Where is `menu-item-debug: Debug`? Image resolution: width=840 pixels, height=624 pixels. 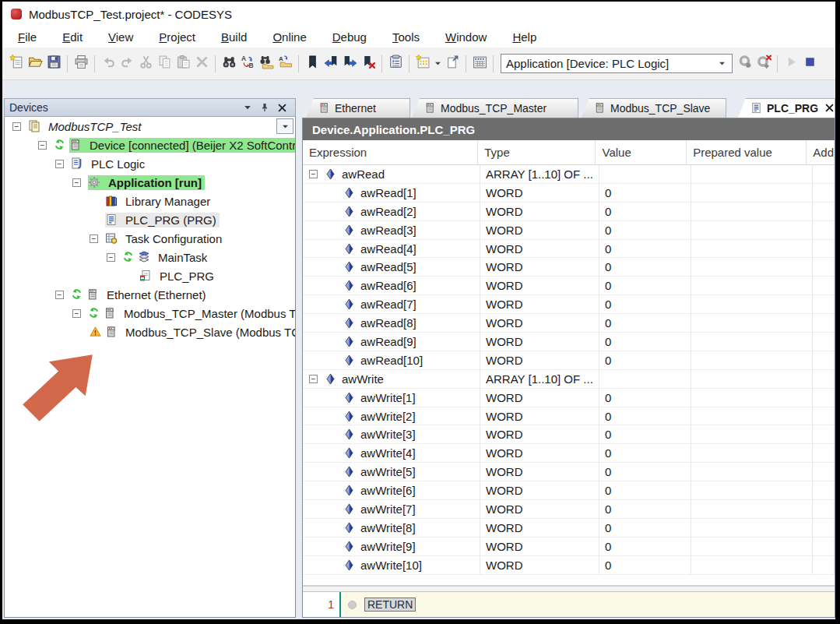
menu-item-debug: Debug is located at coordinates (350, 37).